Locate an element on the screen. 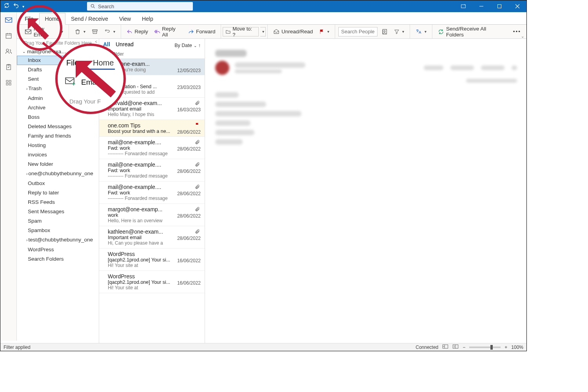 This screenshot has height=392, width=588. tab-sendreceive: Send / Receive is located at coordinates (89, 19).